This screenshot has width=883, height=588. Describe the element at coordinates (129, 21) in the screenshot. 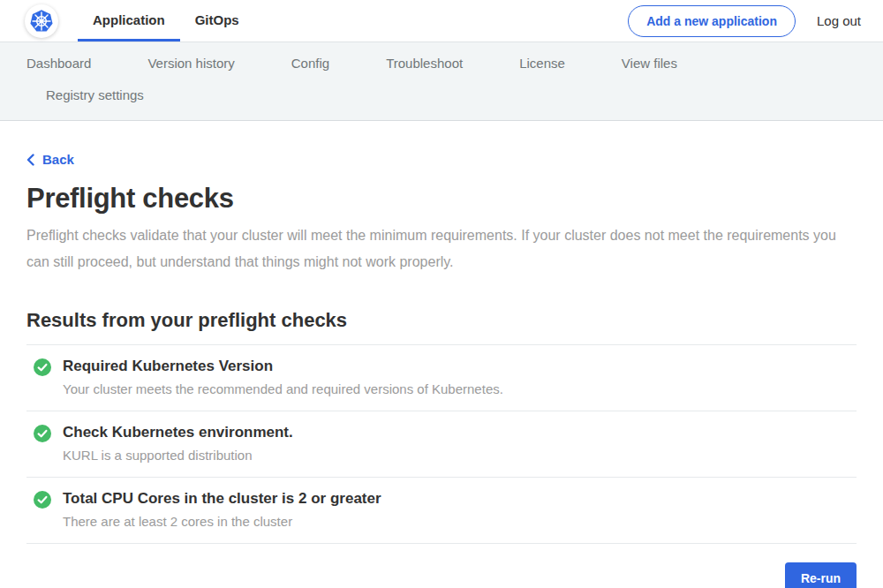

I see `tab-application: Application` at that location.